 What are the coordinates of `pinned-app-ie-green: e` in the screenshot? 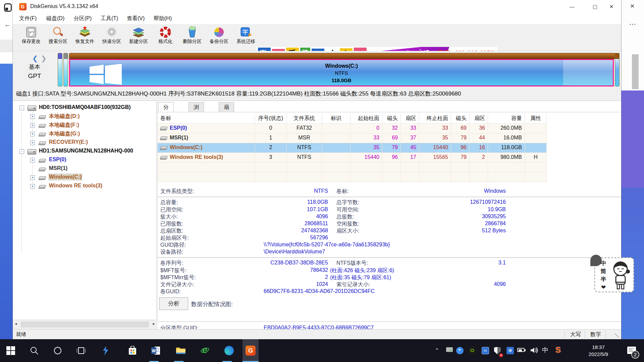 It's located at (205, 351).